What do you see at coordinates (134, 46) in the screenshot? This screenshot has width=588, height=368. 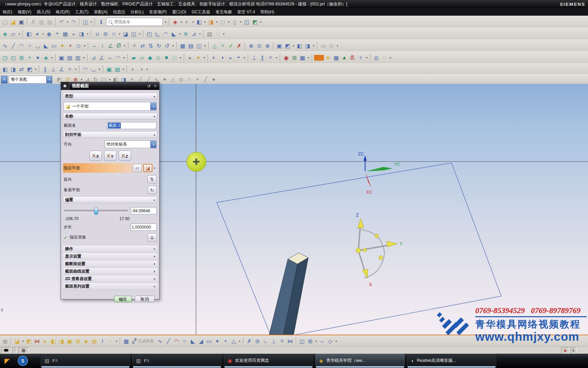 I see `text-icon: ≡` at bounding box center [134, 46].